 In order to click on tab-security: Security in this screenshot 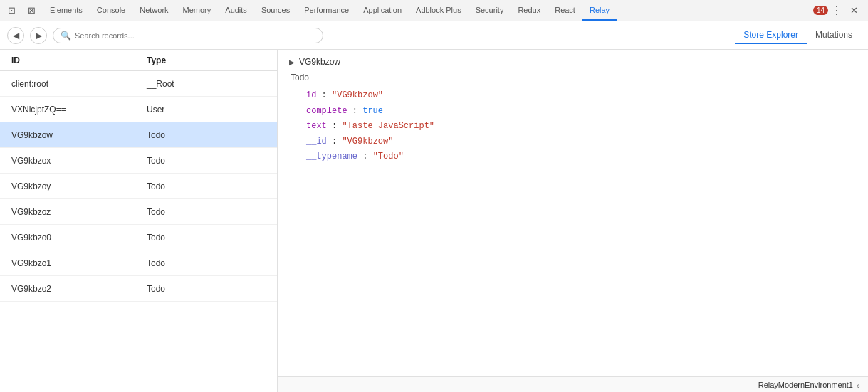, I will do `click(490, 10)`.